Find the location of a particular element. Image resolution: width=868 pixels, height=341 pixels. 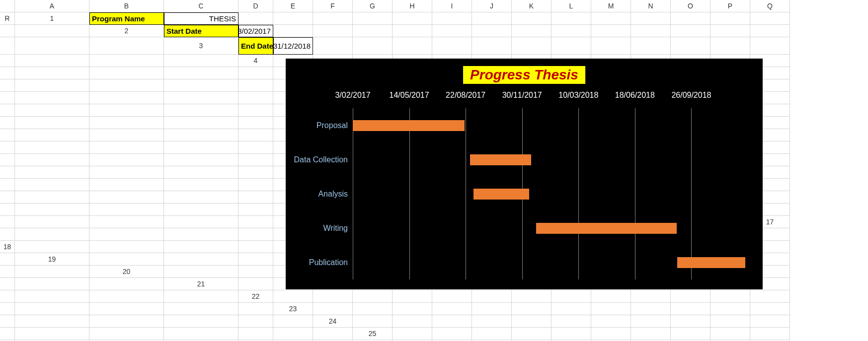

cell-C18 is located at coordinates (201, 247).